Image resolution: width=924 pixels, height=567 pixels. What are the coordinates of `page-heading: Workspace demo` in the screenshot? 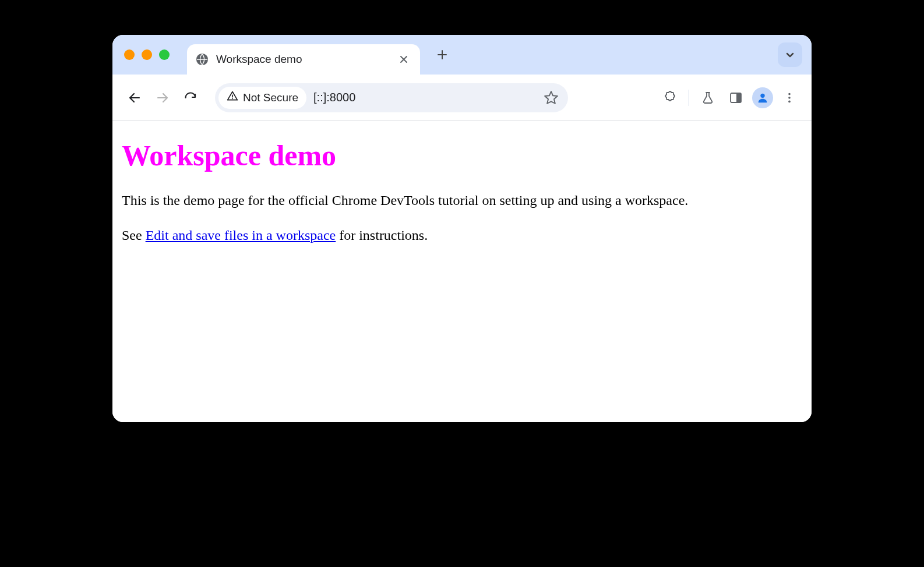 It's located at (462, 155).